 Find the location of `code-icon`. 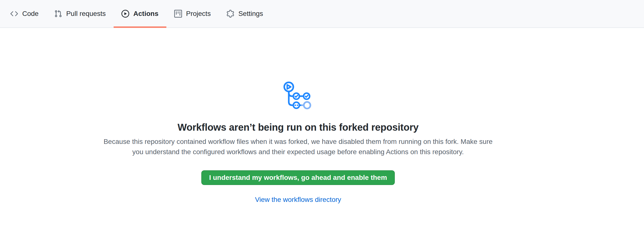

code-icon is located at coordinates (14, 14).